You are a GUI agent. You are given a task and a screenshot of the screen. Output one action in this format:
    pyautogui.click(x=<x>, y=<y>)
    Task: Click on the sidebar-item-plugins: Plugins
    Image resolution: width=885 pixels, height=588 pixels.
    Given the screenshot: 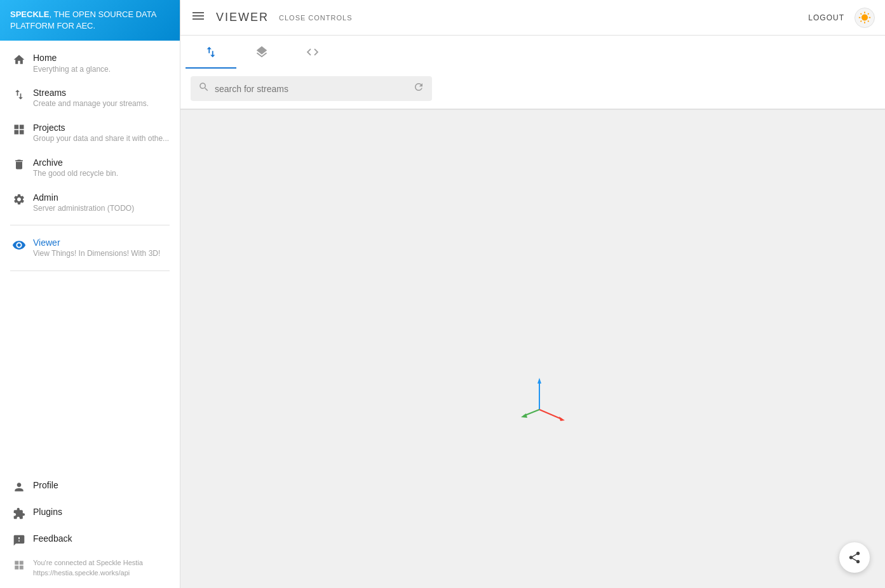 What is the action you would take?
    pyautogui.click(x=90, y=513)
    